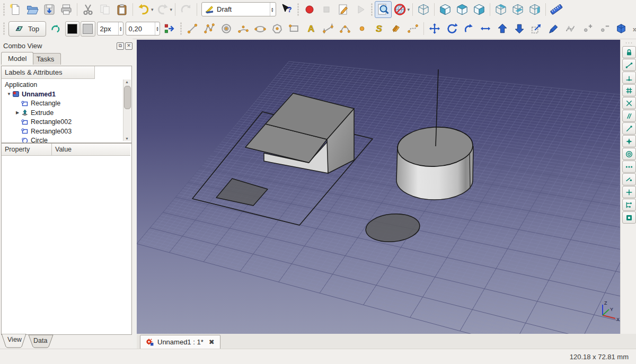 The width and height of the screenshot is (636, 364). What do you see at coordinates (143, 29) in the screenshot?
I see `scale-spin: 0,20▴▾` at bounding box center [143, 29].